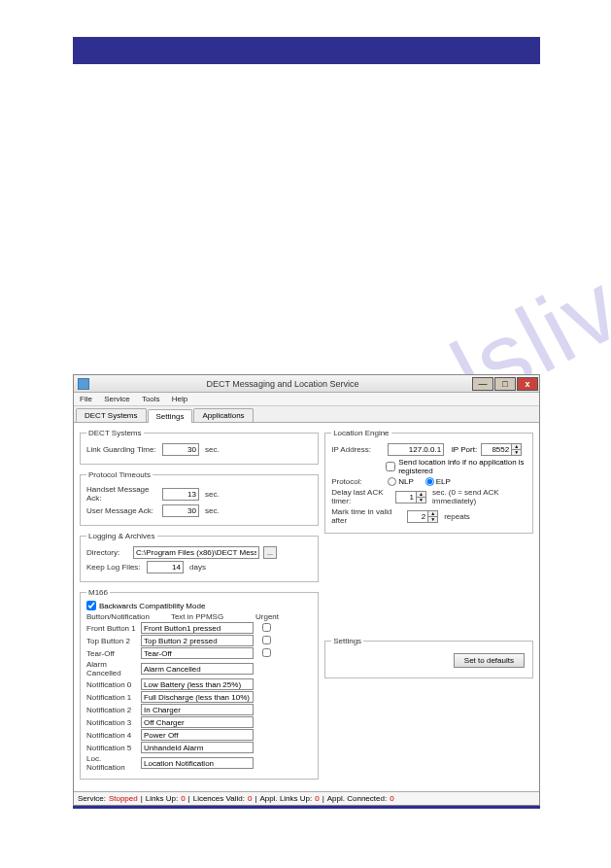 The height and width of the screenshot is (868, 611). I want to click on window-buttons: — □ x, so click(505, 384).